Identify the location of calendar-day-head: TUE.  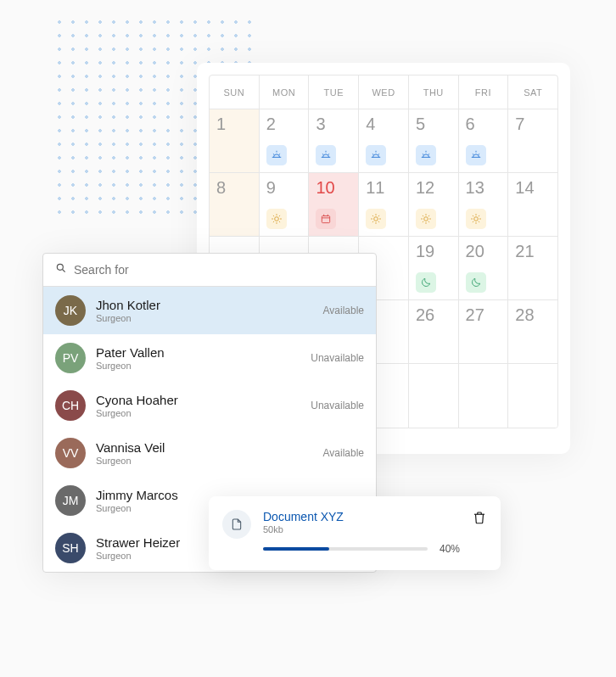
(333, 92).